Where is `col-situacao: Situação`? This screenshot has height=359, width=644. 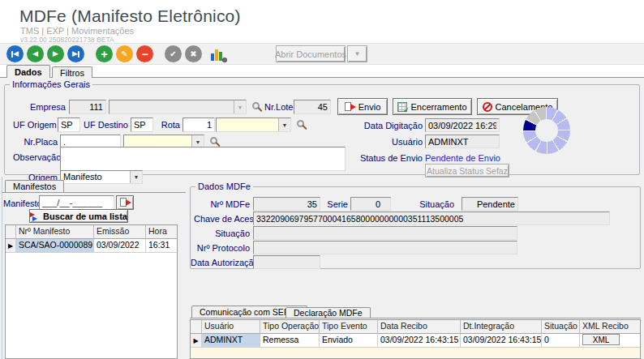
col-situacao: Situação is located at coordinates (561, 327).